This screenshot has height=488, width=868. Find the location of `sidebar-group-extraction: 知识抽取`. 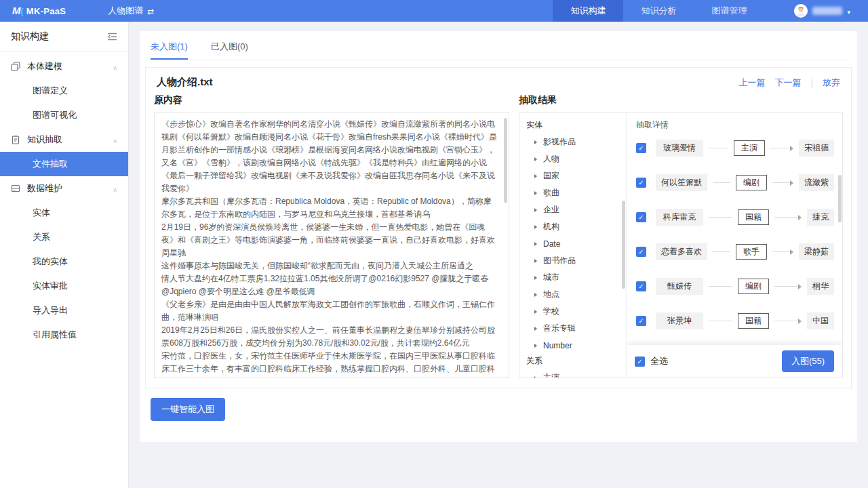

sidebar-group-extraction: 知识抽取 is located at coordinates (64, 140).